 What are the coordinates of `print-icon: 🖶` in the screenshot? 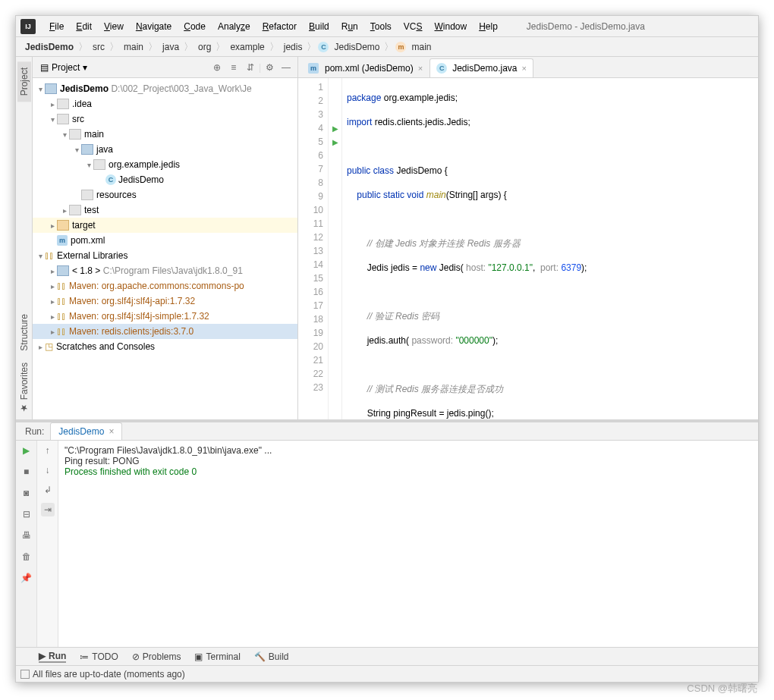 It's located at (27, 535).